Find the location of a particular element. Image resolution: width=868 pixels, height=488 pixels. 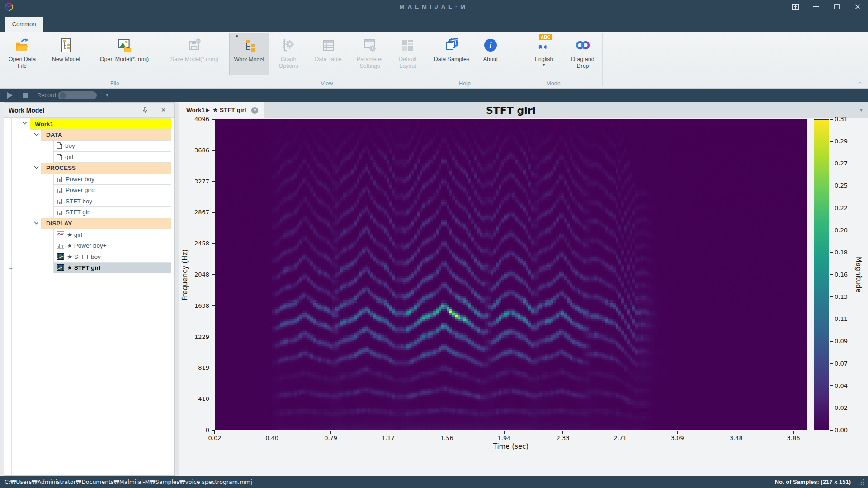

tree-row: STFT boy is located at coordinates (89, 202).